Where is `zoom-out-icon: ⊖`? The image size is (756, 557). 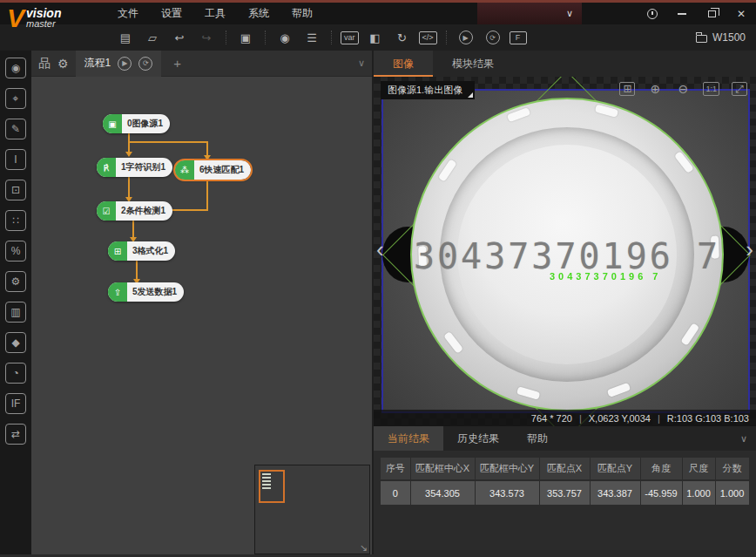 zoom-out-icon: ⊖ is located at coordinates (683, 89).